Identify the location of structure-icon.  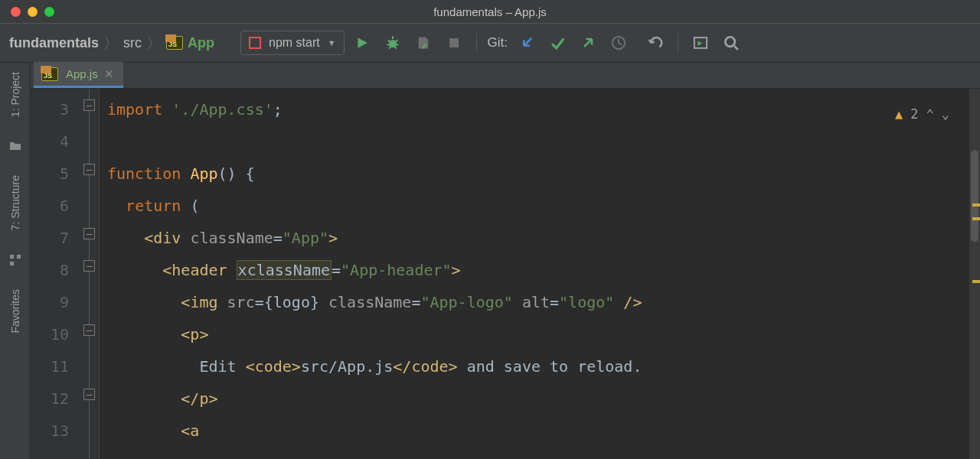
(15, 260).